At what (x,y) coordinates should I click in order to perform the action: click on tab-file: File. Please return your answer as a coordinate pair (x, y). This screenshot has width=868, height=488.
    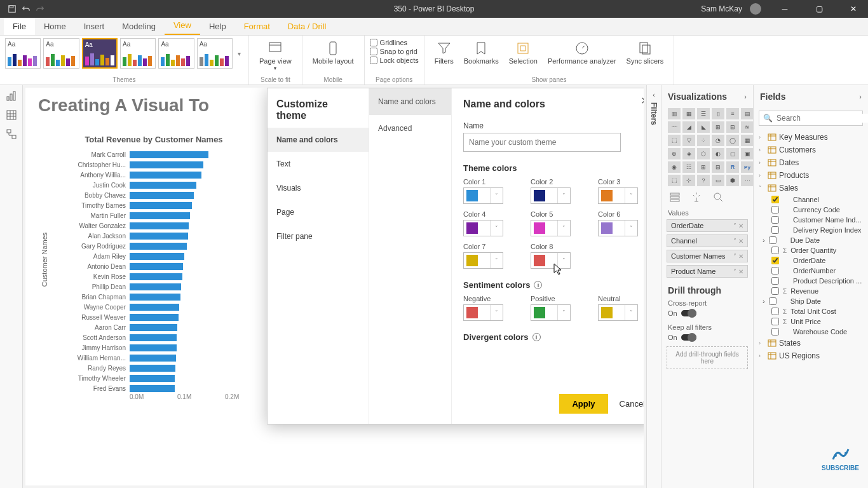
    Looking at the image, I should click on (19, 27).